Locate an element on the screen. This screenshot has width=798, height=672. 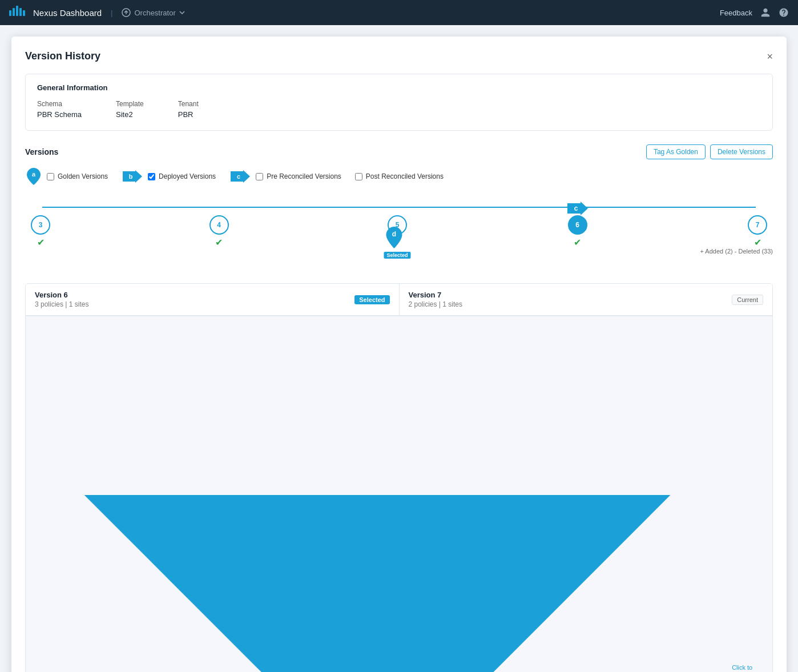
node-7-circle: 7 is located at coordinates (757, 225).